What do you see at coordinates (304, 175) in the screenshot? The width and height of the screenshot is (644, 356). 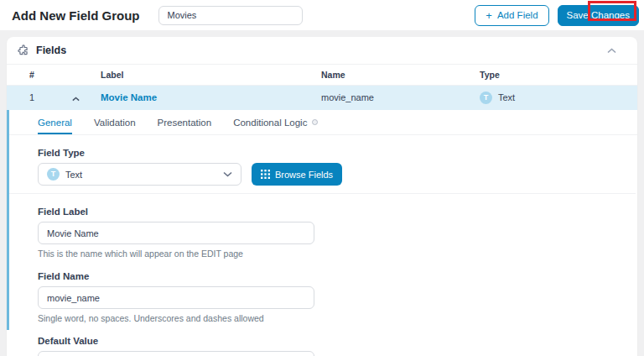 I see `browse-fields-button-label: Browse Fields` at bounding box center [304, 175].